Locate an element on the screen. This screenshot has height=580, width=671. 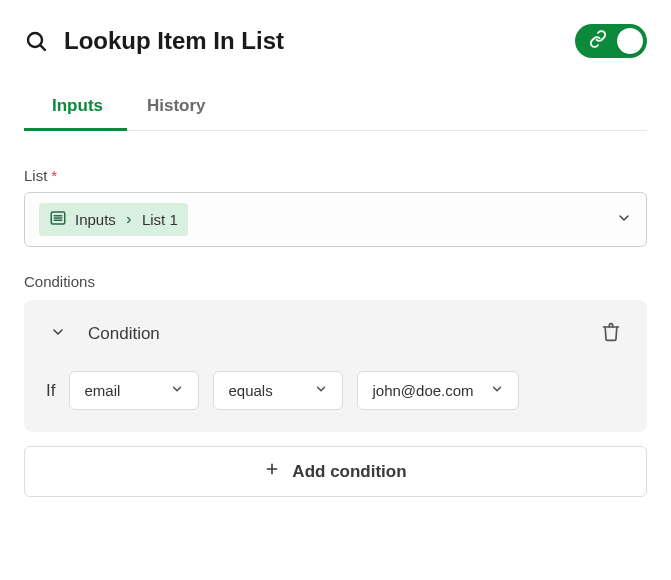
condition-operator-select: equals is located at coordinates (278, 390).